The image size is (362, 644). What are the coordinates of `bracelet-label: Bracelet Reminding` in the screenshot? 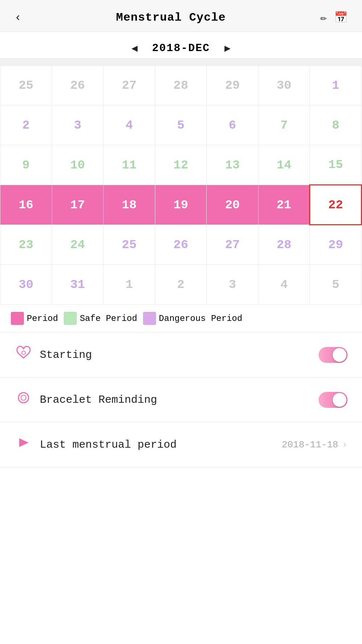 It's located at (176, 400).